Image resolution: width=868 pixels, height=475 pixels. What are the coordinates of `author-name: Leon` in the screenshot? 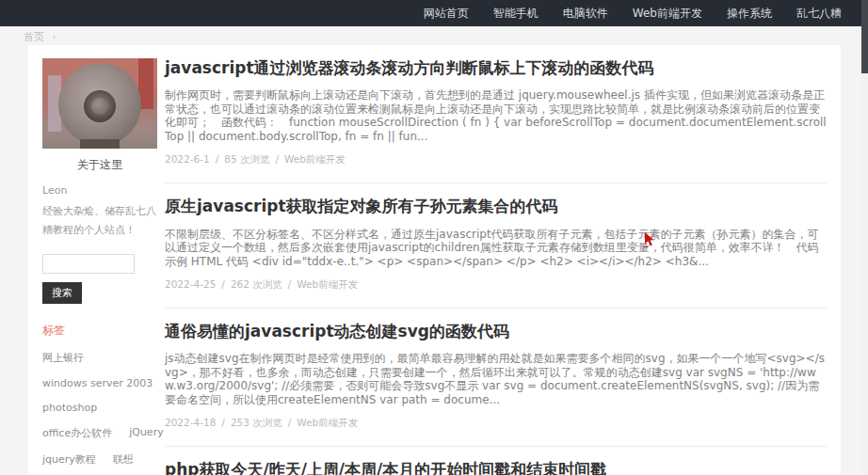 It's located at (100, 190).